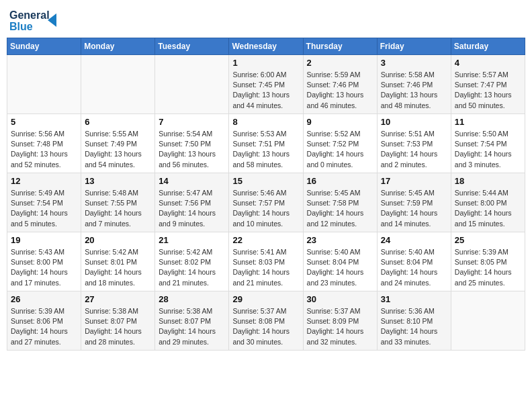  I want to click on calendar-cell: 1Sunrise: 6:00 AM Sunset: 7:45 PM Daylig…, so click(266, 85).